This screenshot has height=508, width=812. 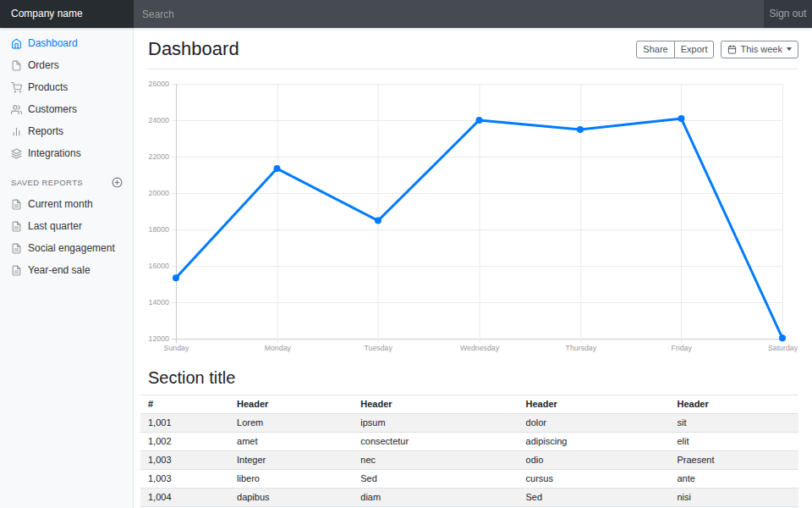 I want to click on sign-out-link: Sign out, so click(x=788, y=14).